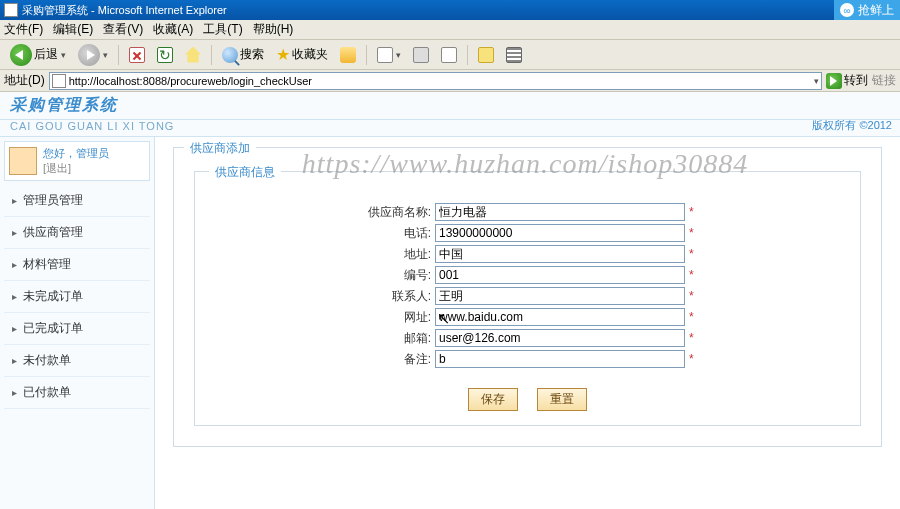 This screenshot has width=900, height=509. Describe the element at coordinates (165, 55) in the screenshot. I see `refresh-button: ↻` at that location.